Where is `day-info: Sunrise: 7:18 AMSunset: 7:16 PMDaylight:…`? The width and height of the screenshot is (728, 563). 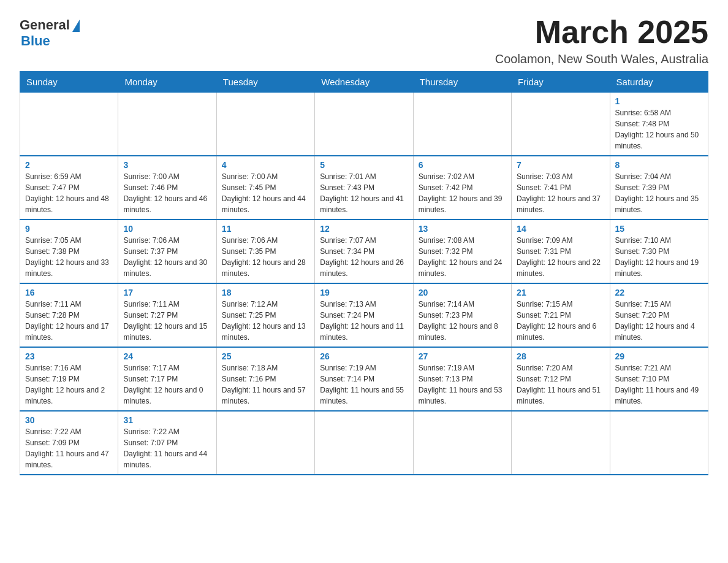
day-info: Sunrise: 7:18 AMSunset: 7:16 PMDaylight:… is located at coordinates (266, 385).